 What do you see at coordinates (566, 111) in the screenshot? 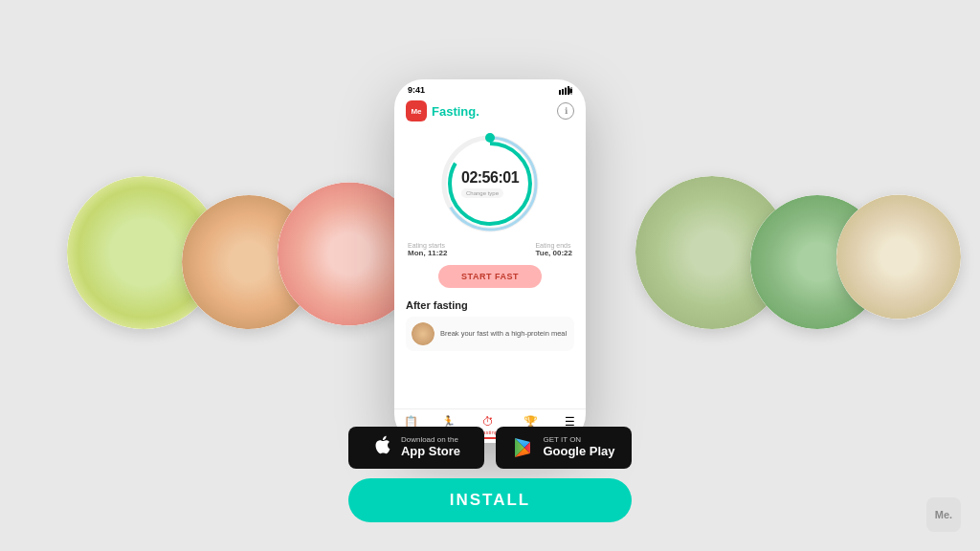
I see `info-icon: ℹ` at bounding box center [566, 111].